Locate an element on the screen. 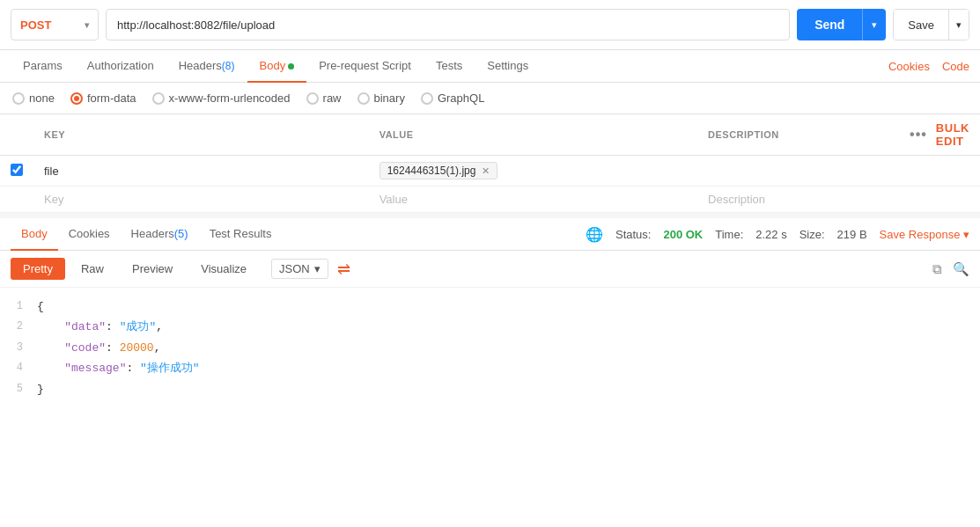 This screenshot has width=980, height=527. copy-icon: ⧉ is located at coordinates (937, 269).